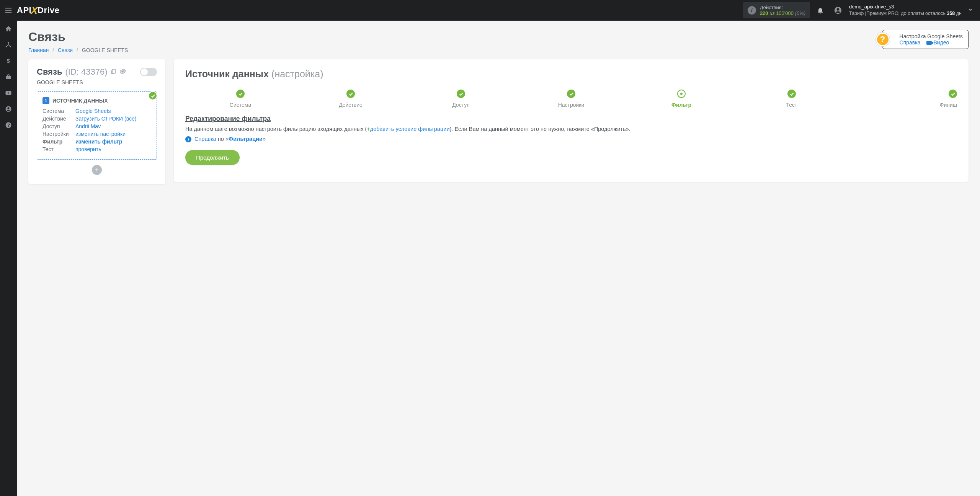 The width and height of the screenshot is (980, 496). What do you see at coordinates (571, 99) in the screenshot?
I see `step-настройки: Настройки` at bounding box center [571, 99].